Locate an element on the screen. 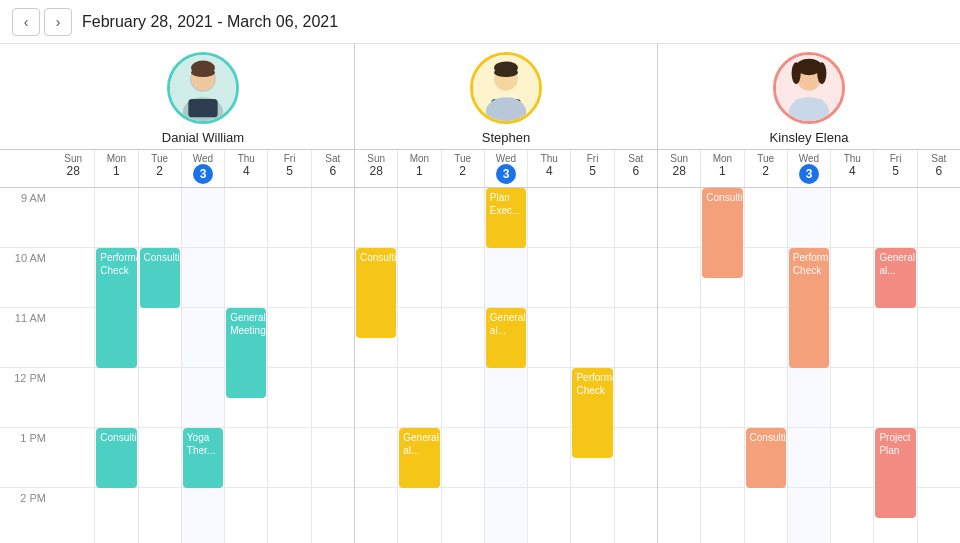 The height and width of the screenshot is (543, 960). danial-col-sun is located at coordinates (74, 366).